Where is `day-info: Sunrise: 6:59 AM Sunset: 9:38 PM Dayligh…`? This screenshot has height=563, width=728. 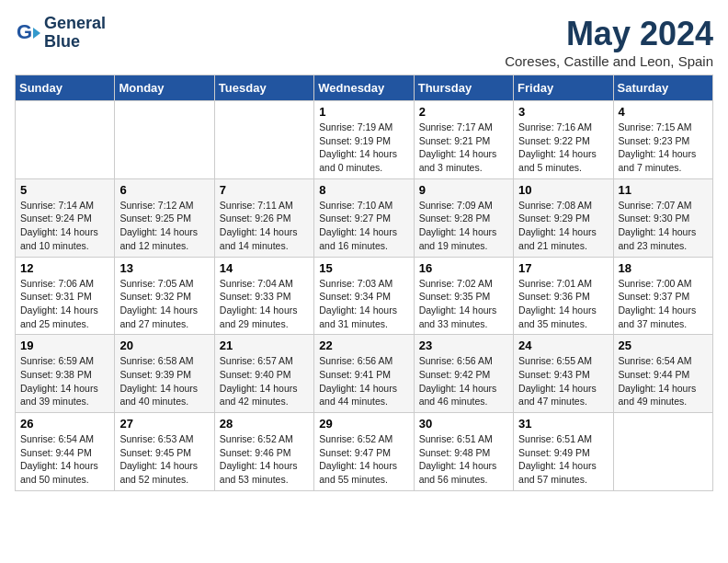
day-info: Sunrise: 6:59 AM Sunset: 9:38 PM Dayligh… is located at coordinates (64, 381).